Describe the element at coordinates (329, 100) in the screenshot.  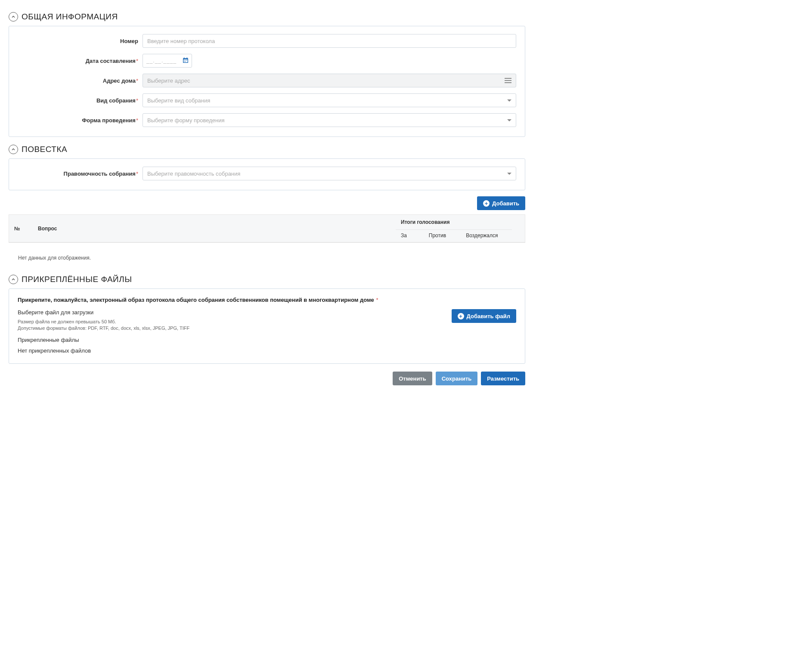
I see `meeting-type-select: Выберите вид собрания` at that location.